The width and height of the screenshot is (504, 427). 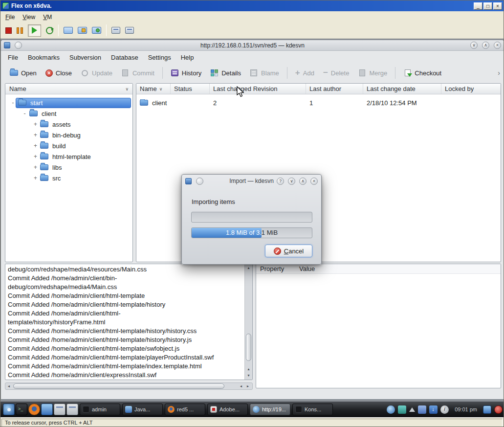 I want to click on vm-menu-view: View, so click(x=29, y=17).